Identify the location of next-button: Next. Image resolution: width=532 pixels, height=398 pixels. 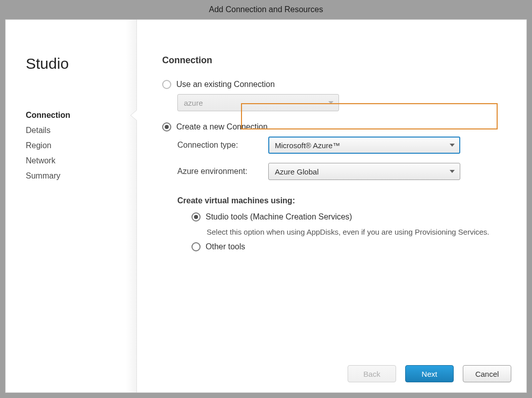
(429, 374).